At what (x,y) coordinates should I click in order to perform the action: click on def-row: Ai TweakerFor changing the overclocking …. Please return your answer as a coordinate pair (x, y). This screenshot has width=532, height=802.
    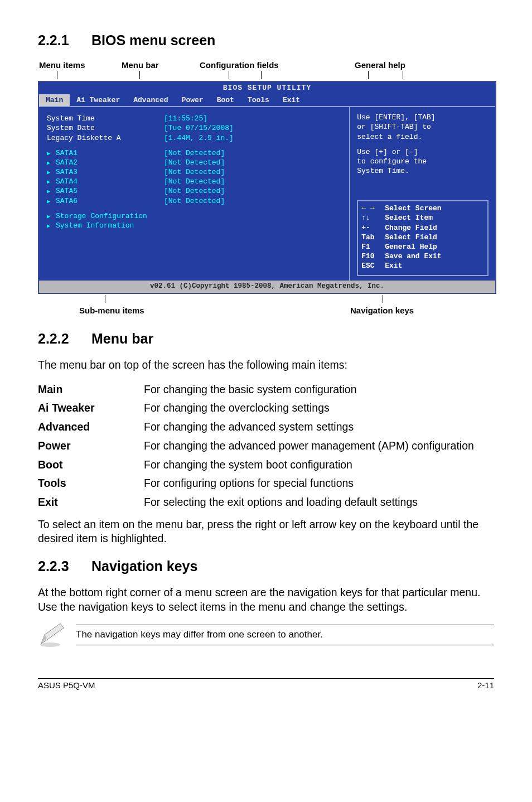
    Looking at the image, I should click on (266, 408).